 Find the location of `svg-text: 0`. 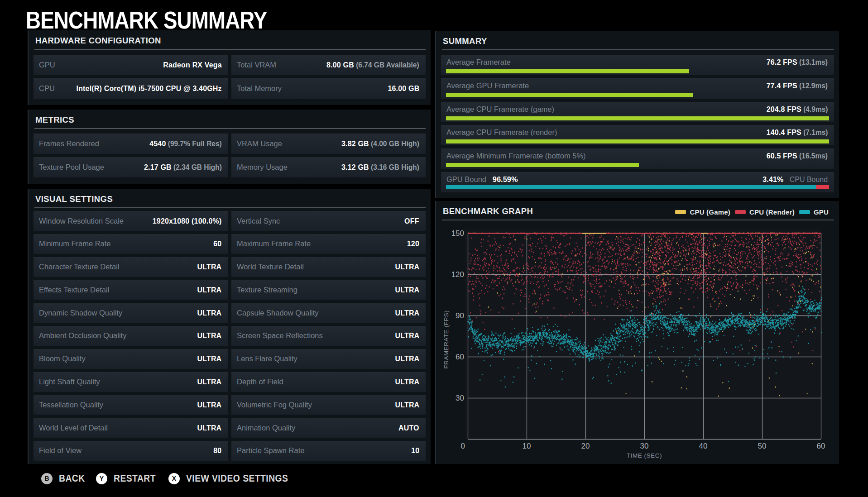

svg-text: 0 is located at coordinates (463, 446).